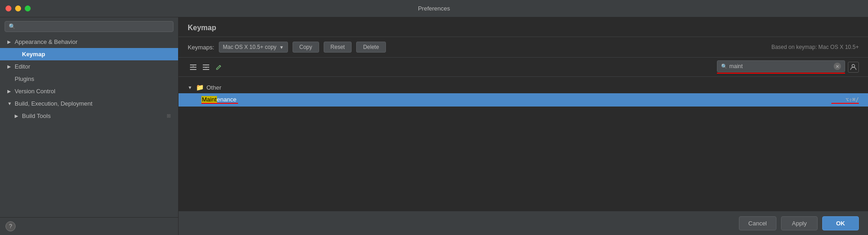 This screenshot has width=868, height=235. What do you see at coordinates (190, 88) in the screenshot?
I see `tree-arrow-icon: ▼` at bounding box center [190, 88].